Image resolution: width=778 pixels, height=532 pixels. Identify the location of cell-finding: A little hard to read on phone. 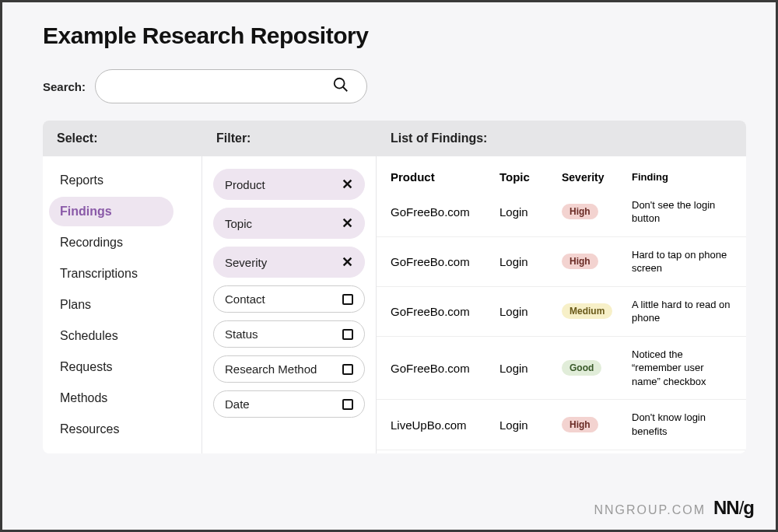
(682, 311).